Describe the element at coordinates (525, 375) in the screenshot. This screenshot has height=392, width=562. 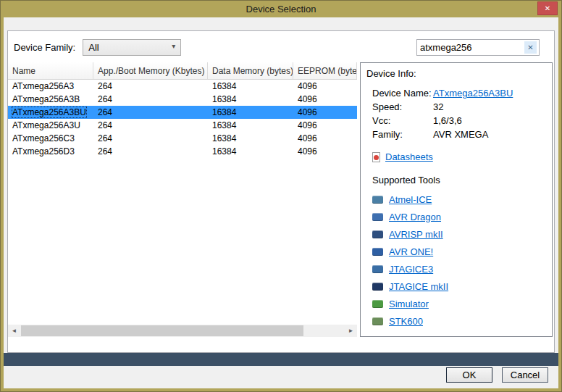
I see `cancel-button: Cancel` at that location.